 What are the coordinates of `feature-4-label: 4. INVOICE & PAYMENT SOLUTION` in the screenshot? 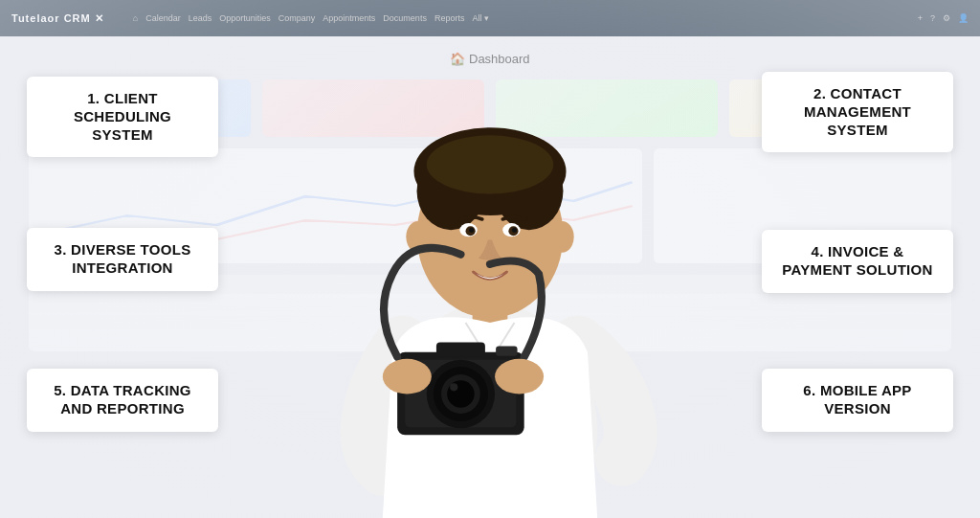 It's located at (858, 260).